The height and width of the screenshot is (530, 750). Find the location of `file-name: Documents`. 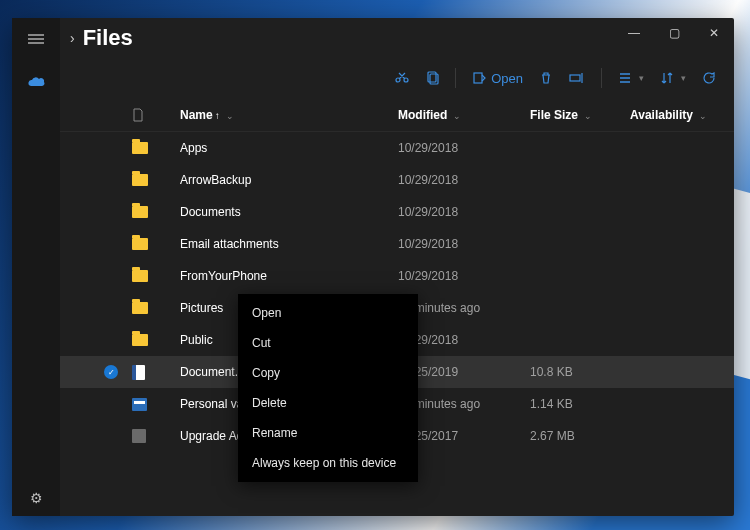

file-name: Documents is located at coordinates (289, 212).